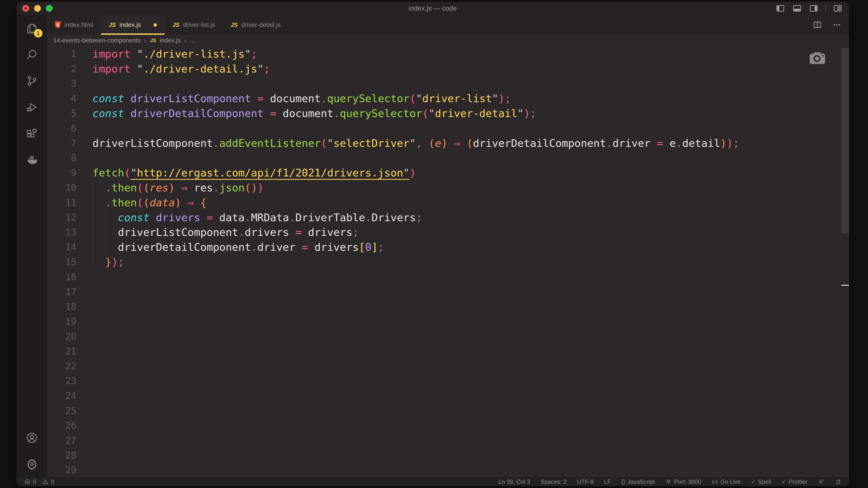 This screenshot has height=488, width=868. I want to click on line-number: 15, so click(62, 262).